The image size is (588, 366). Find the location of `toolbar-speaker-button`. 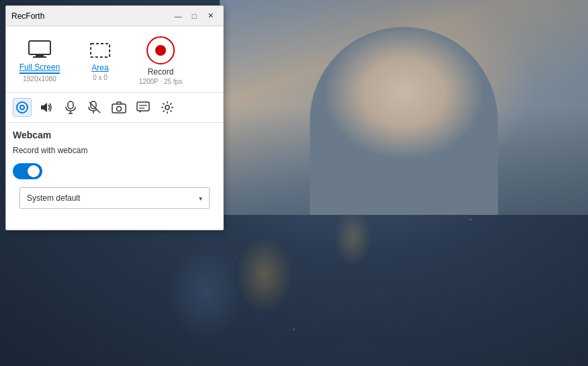

toolbar-speaker-button is located at coordinates (46, 107).